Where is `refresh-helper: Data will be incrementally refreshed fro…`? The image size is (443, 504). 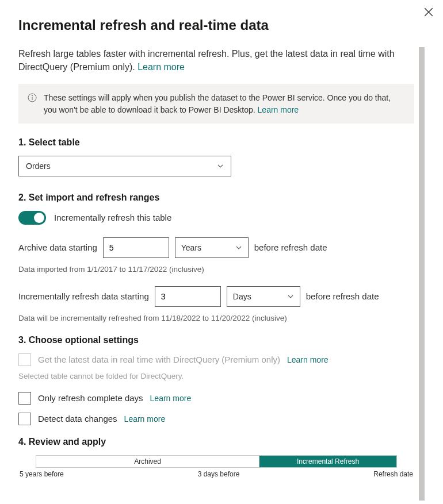 refresh-helper: Data will be incrementally refreshed fro… is located at coordinates (216, 318).